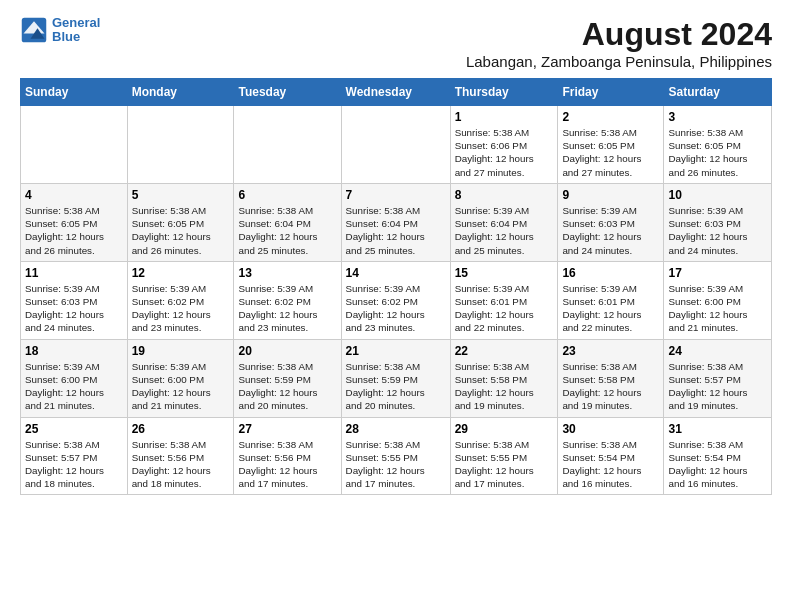 This screenshot has width=792, height=612. I want to click on calendar-week: 25Sunrise: 5:38 AM Sunset: 5:57 PM Dayli…, so click(396, 456).